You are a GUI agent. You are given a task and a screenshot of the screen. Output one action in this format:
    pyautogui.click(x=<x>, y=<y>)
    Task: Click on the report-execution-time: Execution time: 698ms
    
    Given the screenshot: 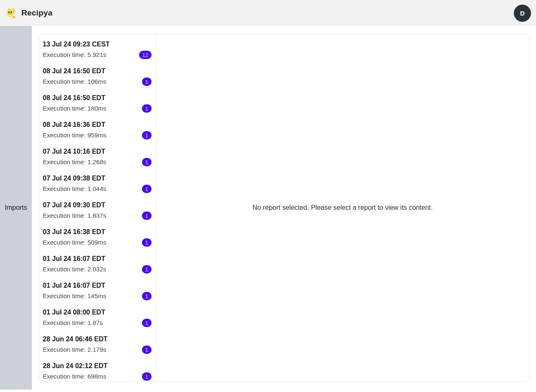 What is the action you would take?
    pyautogui.click(x=75, y=377)
    